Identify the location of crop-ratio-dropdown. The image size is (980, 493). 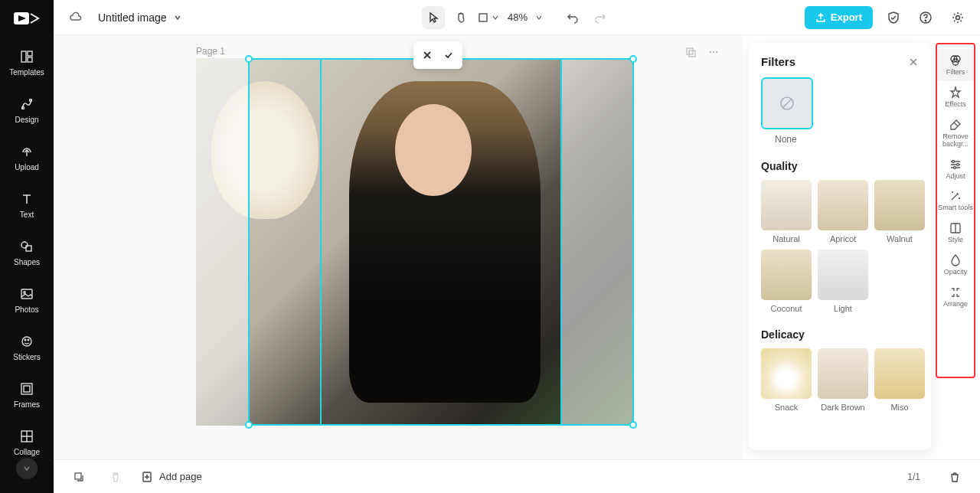
(488, 18).